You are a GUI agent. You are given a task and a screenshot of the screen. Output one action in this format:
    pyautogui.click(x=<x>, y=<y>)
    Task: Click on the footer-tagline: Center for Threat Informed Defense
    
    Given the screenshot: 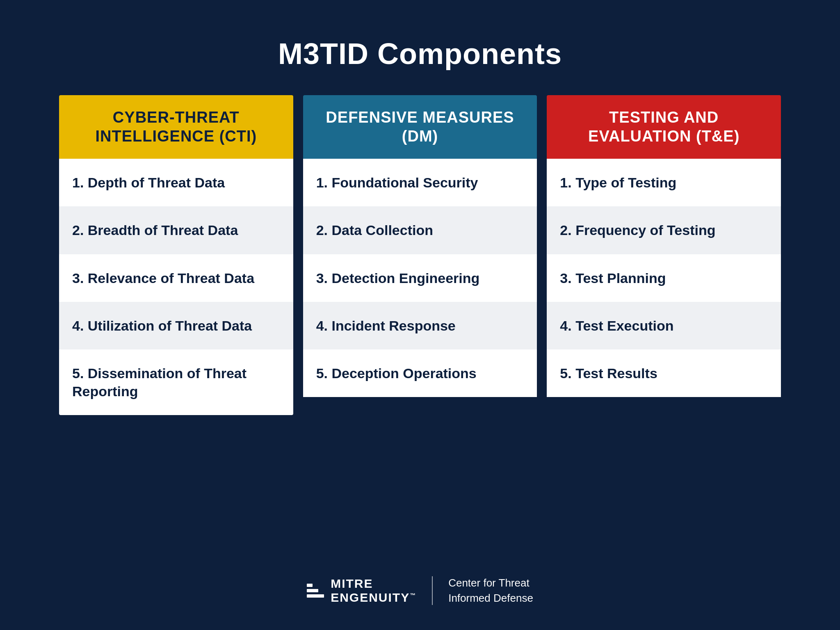 What is the action you would take?
    pyautogui.click(x=491, y=591)
    